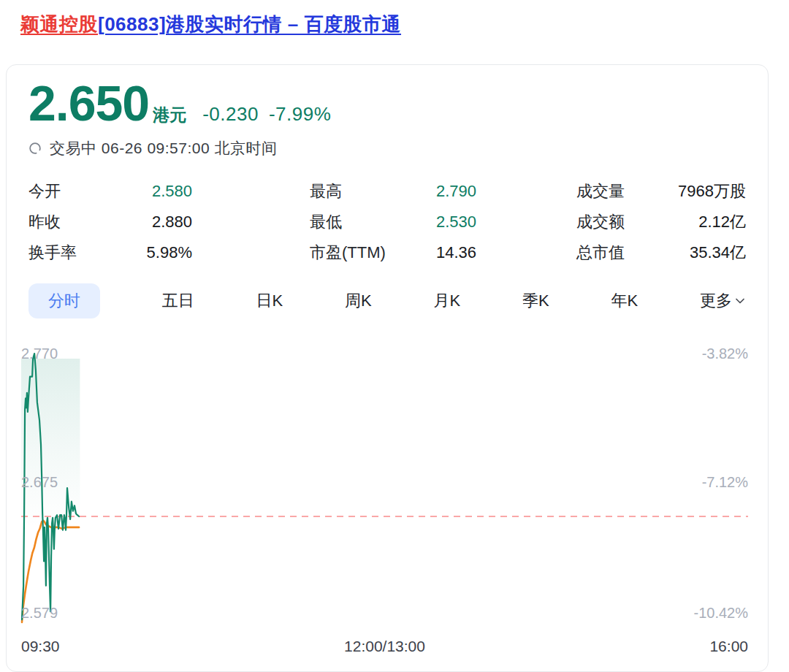 This screenshot has width=789, height=672. What do you see at coordinates (601, 191) in the screenshot?
I see `stat-label: 成交量` at bounding box center [601, 191].